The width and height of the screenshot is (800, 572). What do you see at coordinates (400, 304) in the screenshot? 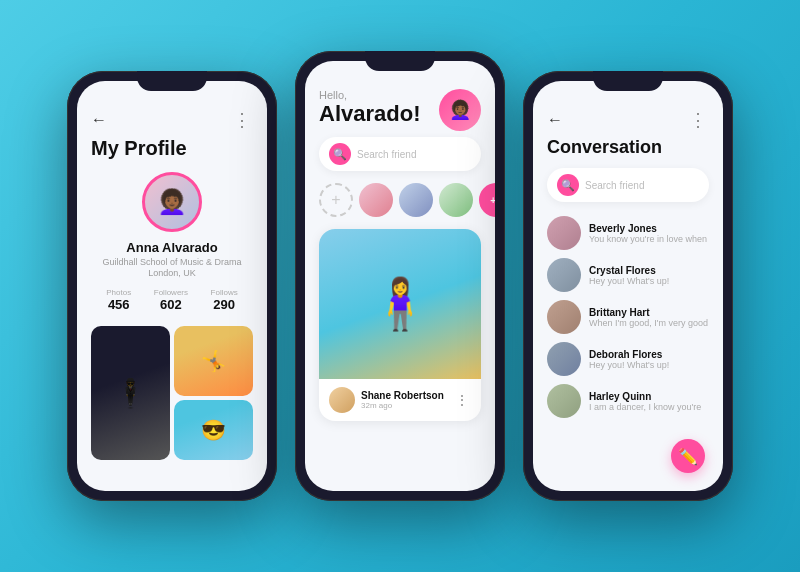
I see `post-image-content: 🧍‍♀️` at bounding box center [400, 304].